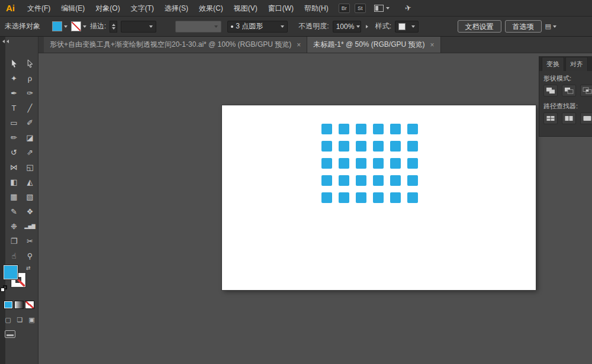  Describe the element at coordinates (11, 272) in the screenshot. I see `fill-color-swatch` at that location.